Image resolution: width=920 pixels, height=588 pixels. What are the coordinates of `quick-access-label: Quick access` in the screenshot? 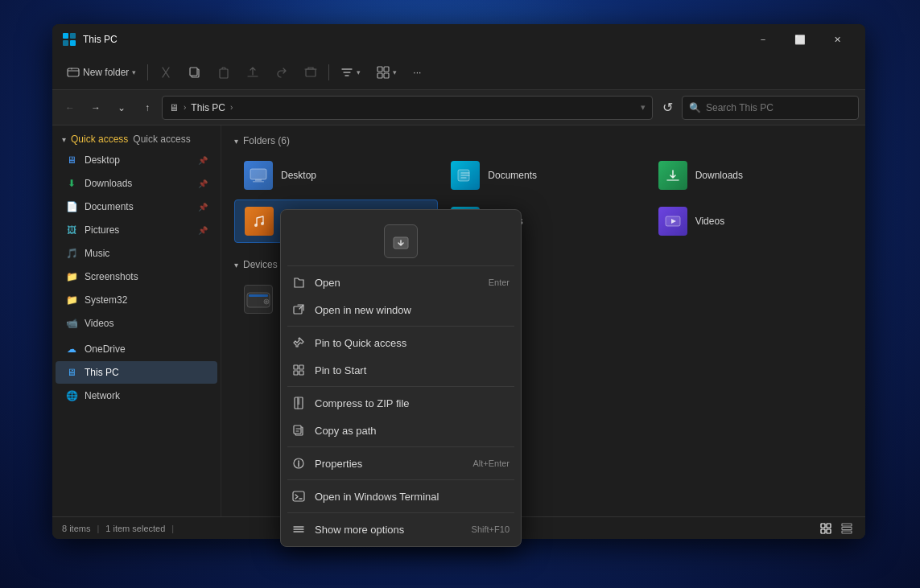 It's located at (100, 139).